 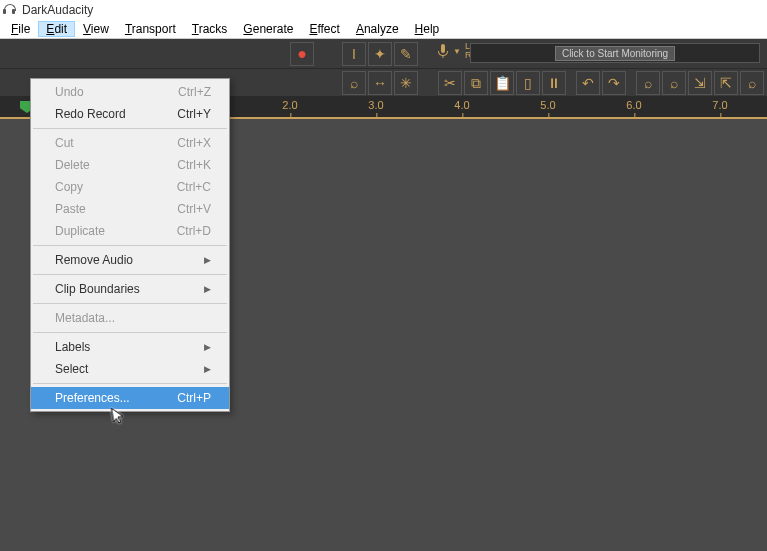 I want to click on menu-view: View, so click(x=96, y=29).